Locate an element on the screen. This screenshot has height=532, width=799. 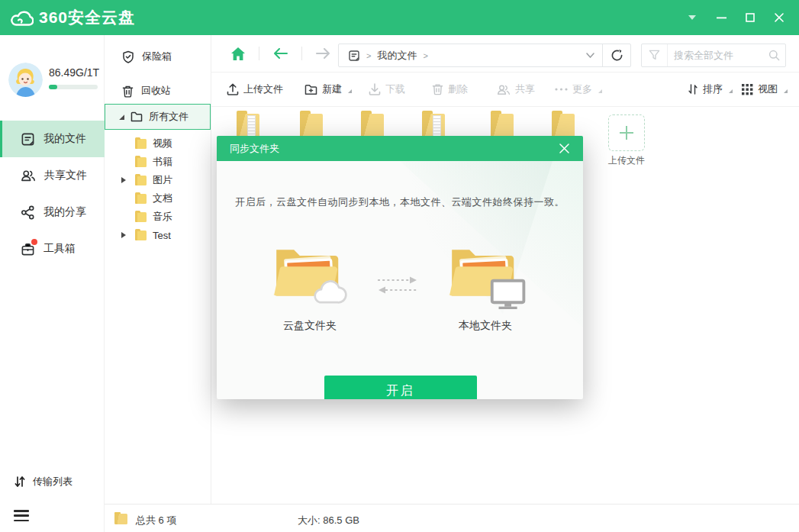
sidebar-item-toolbox: 工具箱 is located at coordinates (52, 249).